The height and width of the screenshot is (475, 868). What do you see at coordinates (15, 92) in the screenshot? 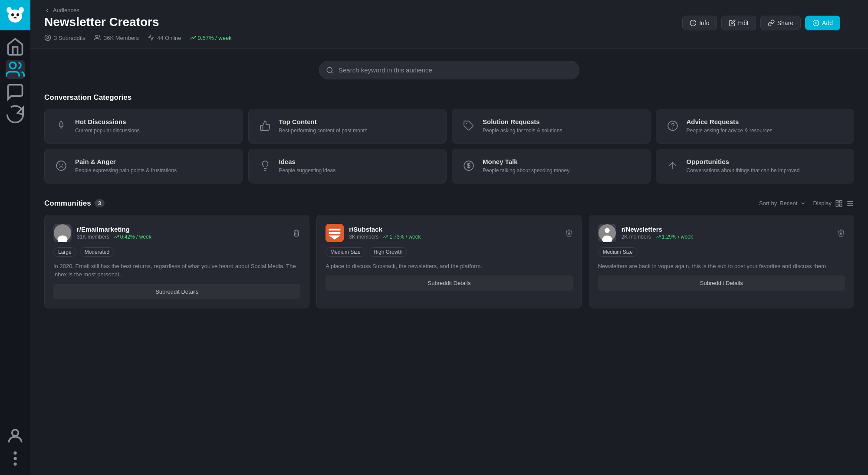
I see `sidebar-item-discussions` at bounding box center [15, 92].